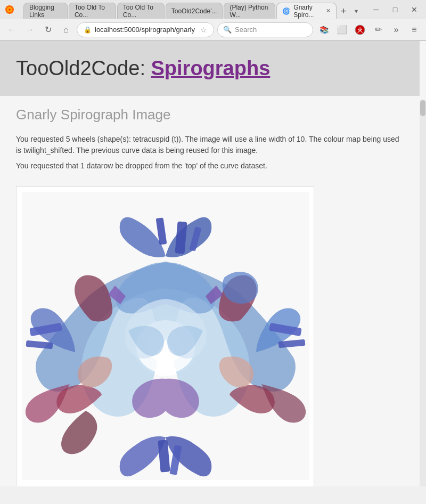 The height and width of the screenshot is (504, 426). I want to click on tab-tooold-1: Too Old To Co..., so click(93, 11).